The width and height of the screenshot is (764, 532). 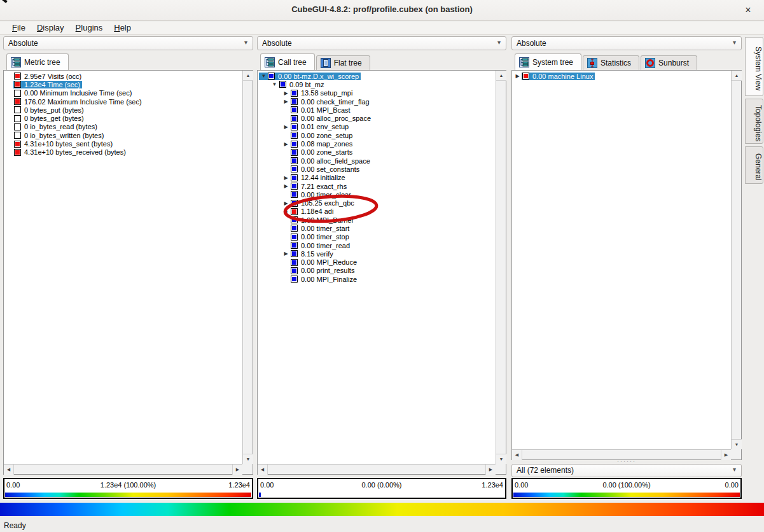 What do you see at coordinates (310, 76) in the screenshot?
I see `tree-item-body: ▼0.00 bt-mz.D.x_wi_scorep` at bounding box center [310, 76].